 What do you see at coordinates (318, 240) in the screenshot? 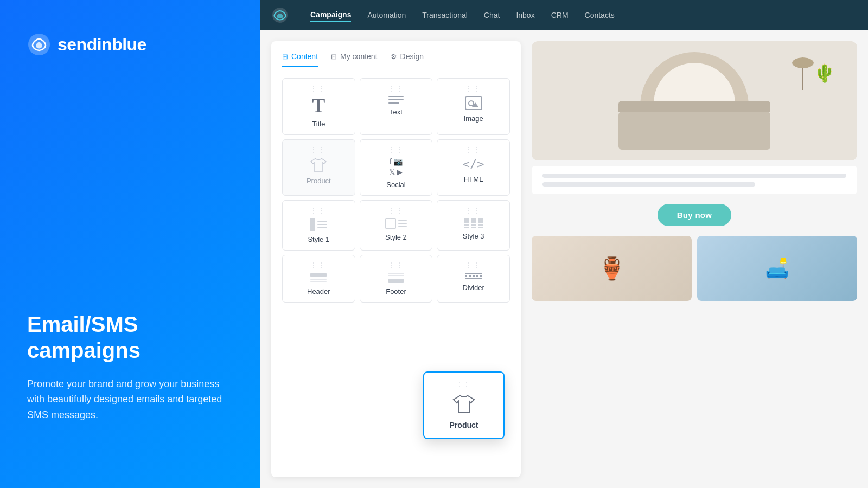
I see `style1-label: Style 1` at bounding box center [318, 240].